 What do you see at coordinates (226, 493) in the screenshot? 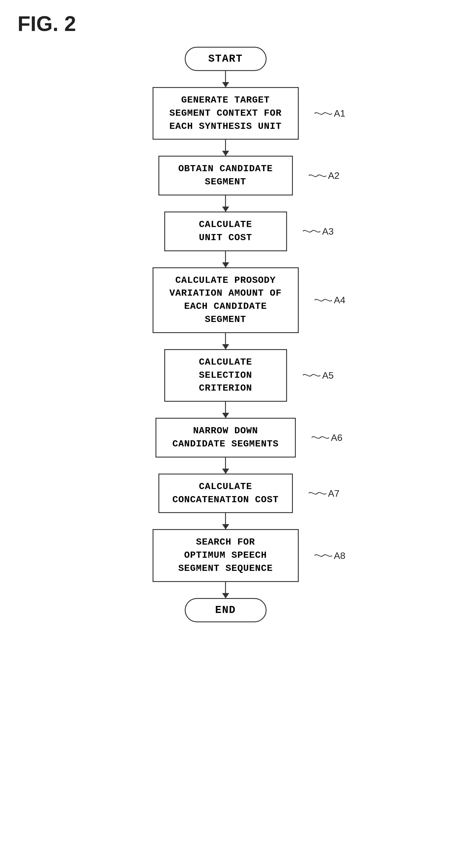
I see `a7-box: CALCULATECONCATENATION COST` at bounding box center [226, 493].